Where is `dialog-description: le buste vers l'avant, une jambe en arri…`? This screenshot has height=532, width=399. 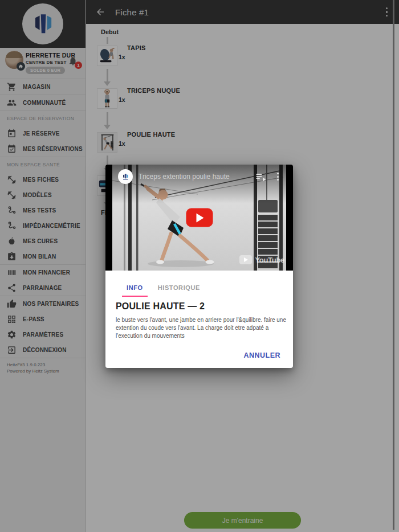
dialog-description: le buste vers l'avant, une jambe en arri… is located at coordinates (202, 328).